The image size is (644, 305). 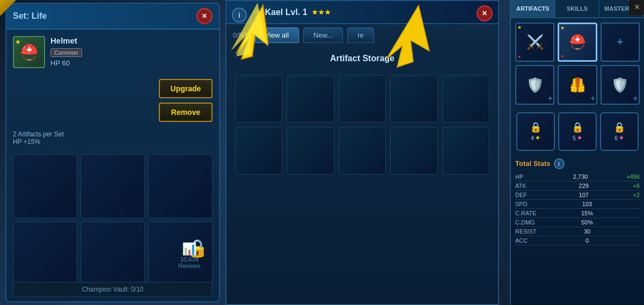 What do you see at coordinates (204, 16) in the screenshot?
I see `left-panel-close-button: ×` at bounding box center [204, 16].